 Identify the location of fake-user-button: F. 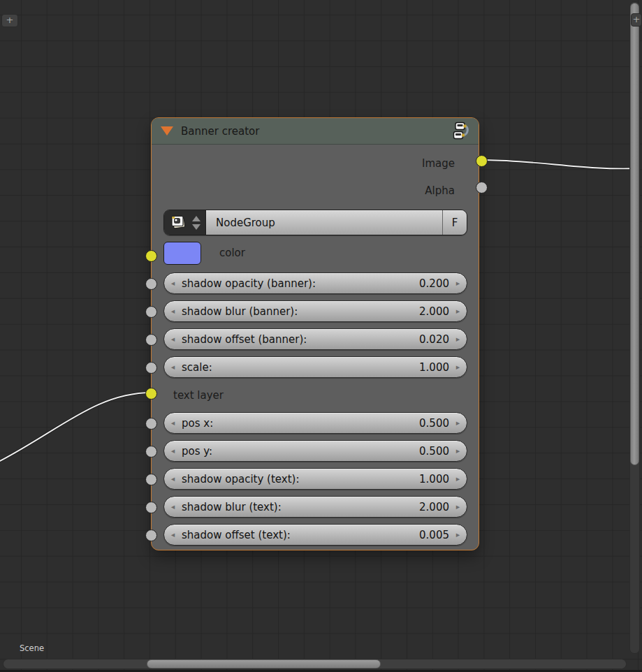
(454, 222).